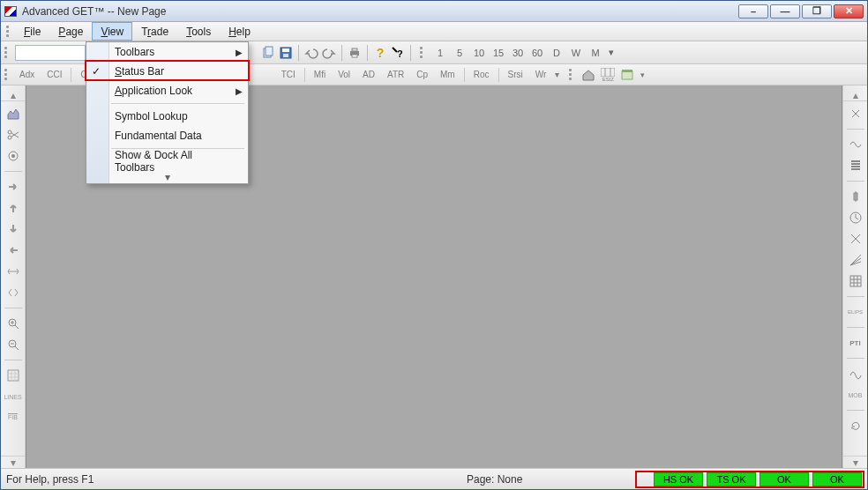 The image size is (868, 490). I want to click on window-title: Advanced GET™ -- New Page, so click(380, 11).